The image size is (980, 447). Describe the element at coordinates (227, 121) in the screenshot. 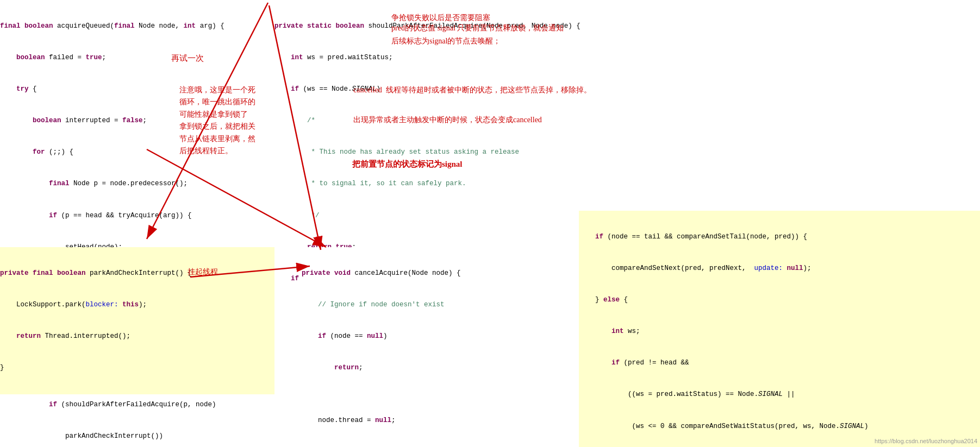

I see `loop-annotation: 注意哦，这里是一个死循环，唯一跳出循环的可能性就是拿到锁了拿到锁之后，就把相关节…` at that location.